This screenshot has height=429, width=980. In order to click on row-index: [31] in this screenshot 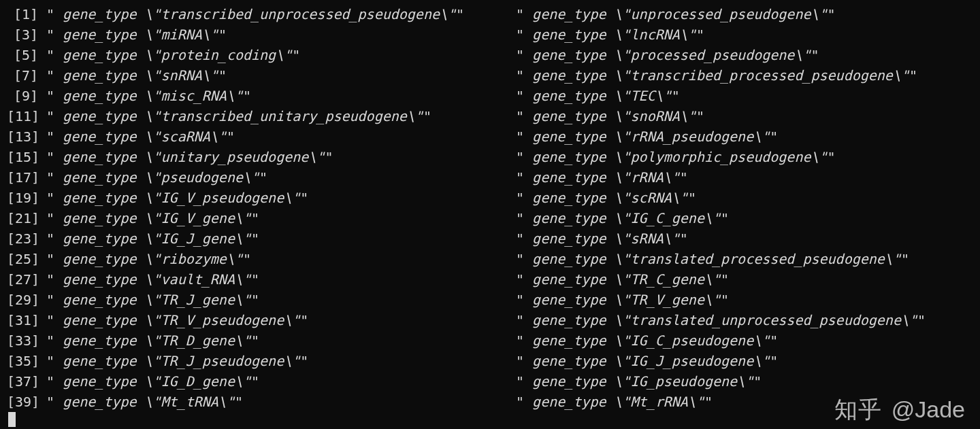, I will do `click(22, 320)`.